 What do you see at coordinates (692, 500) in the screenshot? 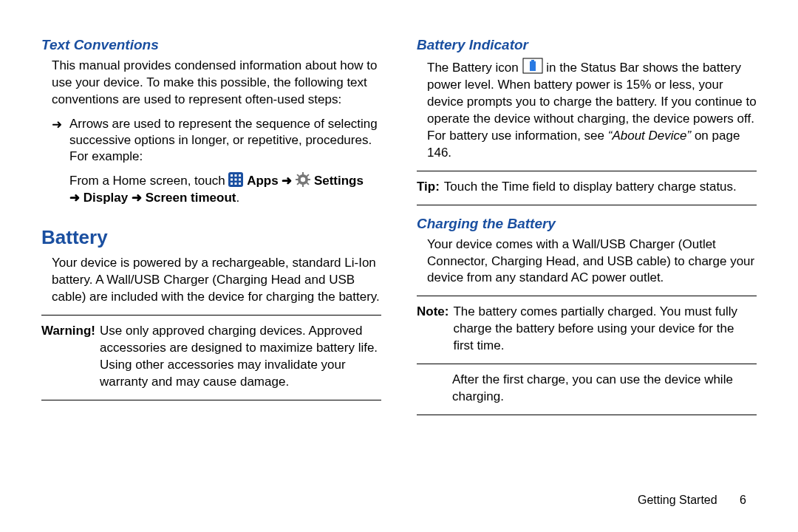
I see `page-footer: Getting Started 6` at bounding box center [692, 500].